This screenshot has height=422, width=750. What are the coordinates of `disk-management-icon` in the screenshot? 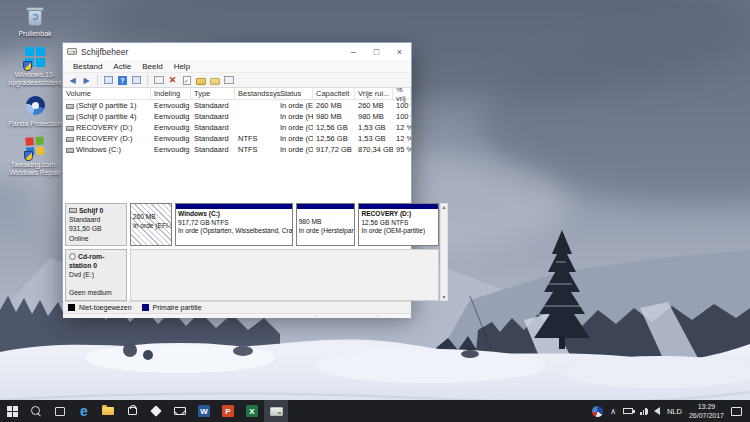 It's located at (276, 412).